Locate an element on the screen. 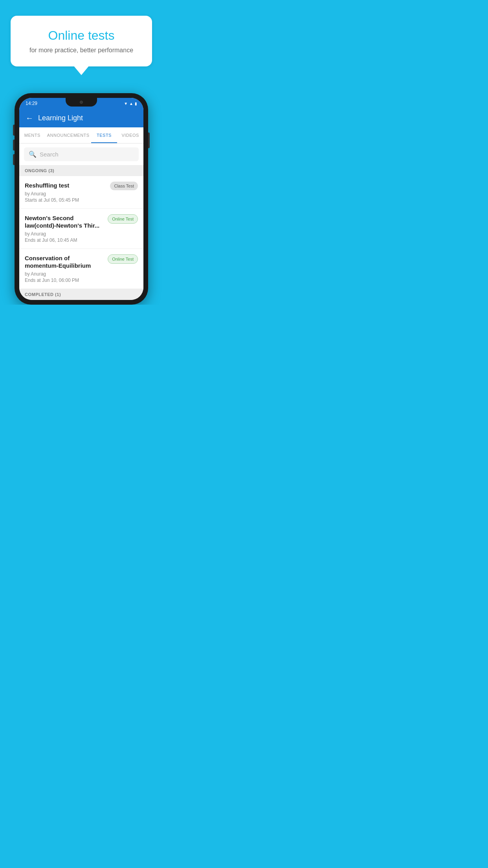 This screenshot has height=868, width=488. bubble-title: Online tests is located at coordinates (81, 35).